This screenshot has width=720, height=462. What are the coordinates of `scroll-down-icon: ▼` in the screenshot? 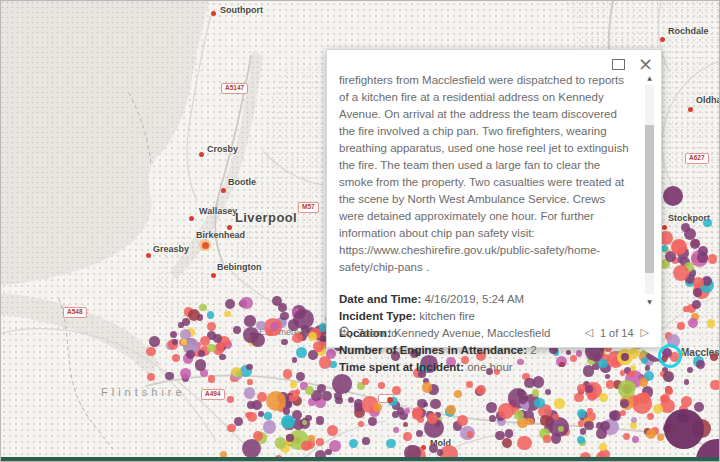 It's located at (650, 302).